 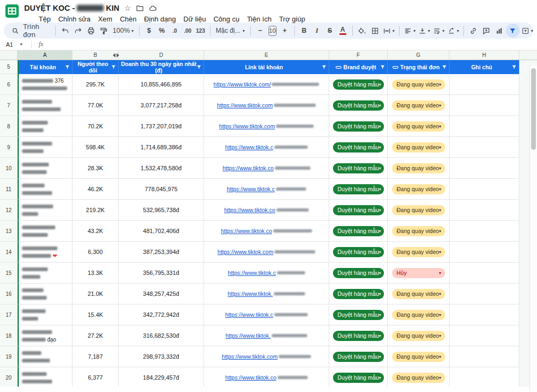 I want to click on menu-item: Định dạng, so click(x=160, y=19).